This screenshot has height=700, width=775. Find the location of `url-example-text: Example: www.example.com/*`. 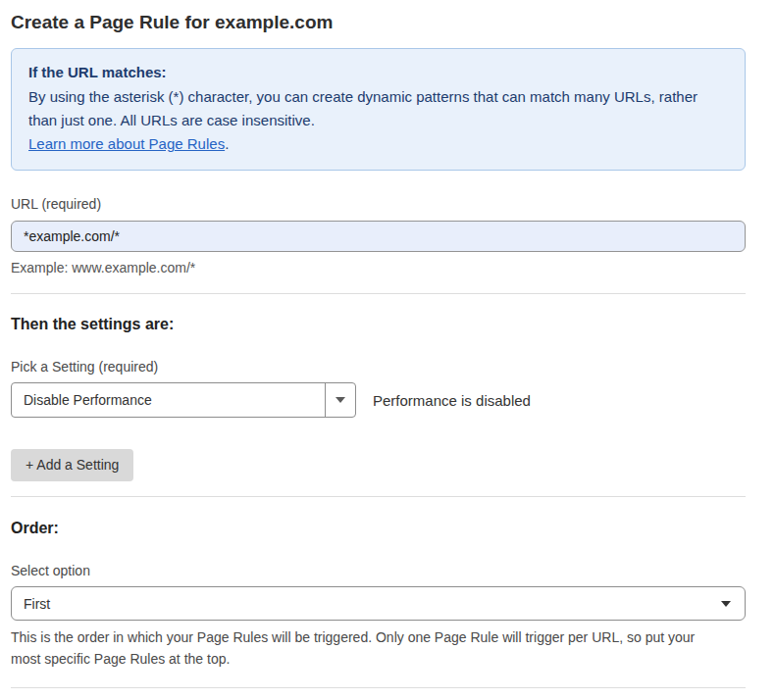

url-example-text: Example: www.example.com/* is located at coordinates (379, 268).